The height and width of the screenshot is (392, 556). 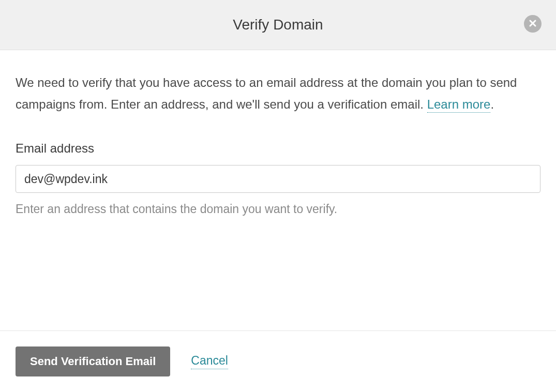 I want to click on email-input, so click(x=278, y=179).